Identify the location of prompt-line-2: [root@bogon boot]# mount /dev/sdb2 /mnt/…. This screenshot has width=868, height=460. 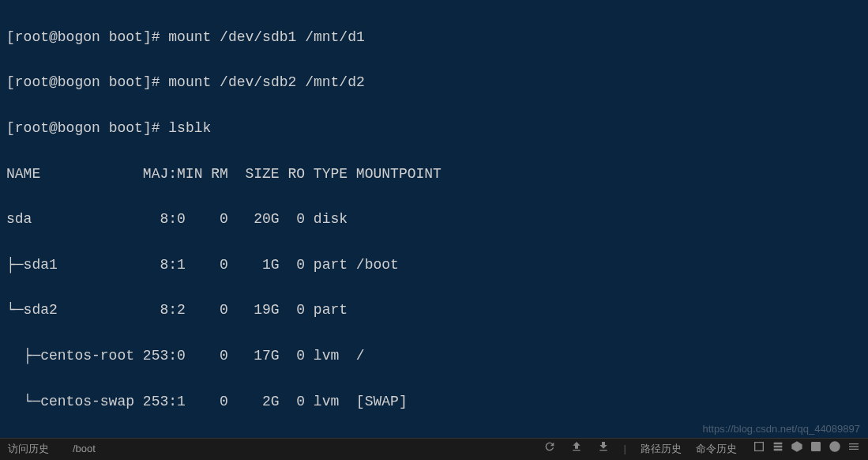
(434, 82).